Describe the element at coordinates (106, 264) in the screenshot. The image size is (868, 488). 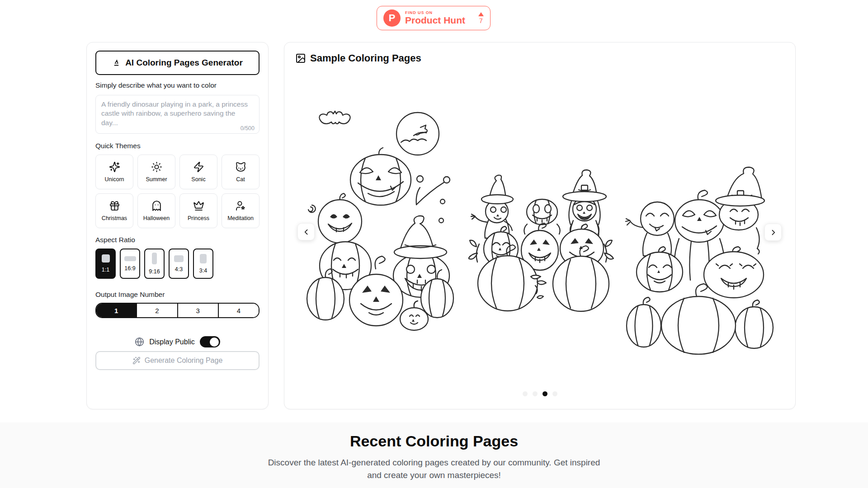
I see `aspect-ratio-1-1: 1:1` at that location.